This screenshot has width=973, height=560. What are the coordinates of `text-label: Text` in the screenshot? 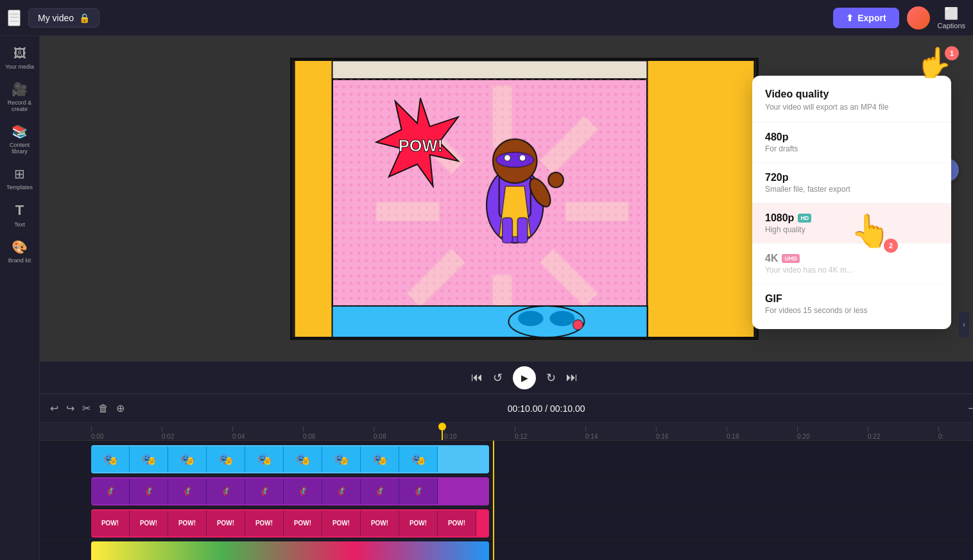 It's located at (19, 225).